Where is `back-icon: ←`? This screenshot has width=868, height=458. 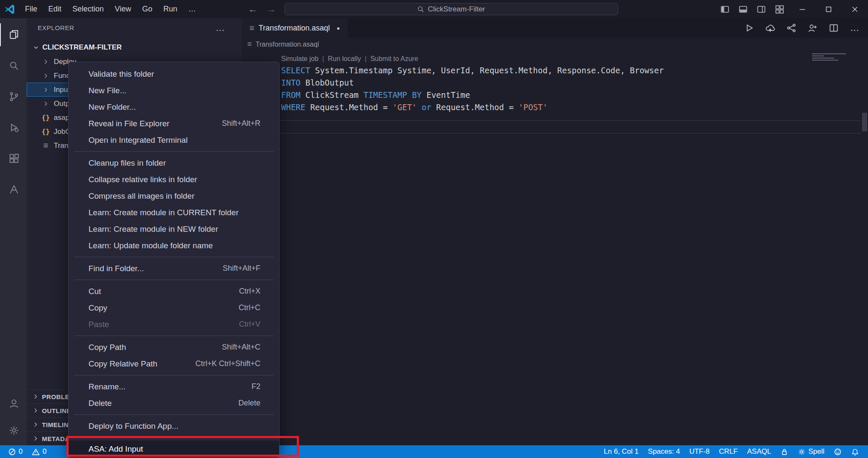
back-icon: ← is located at coordinates (253, 9).